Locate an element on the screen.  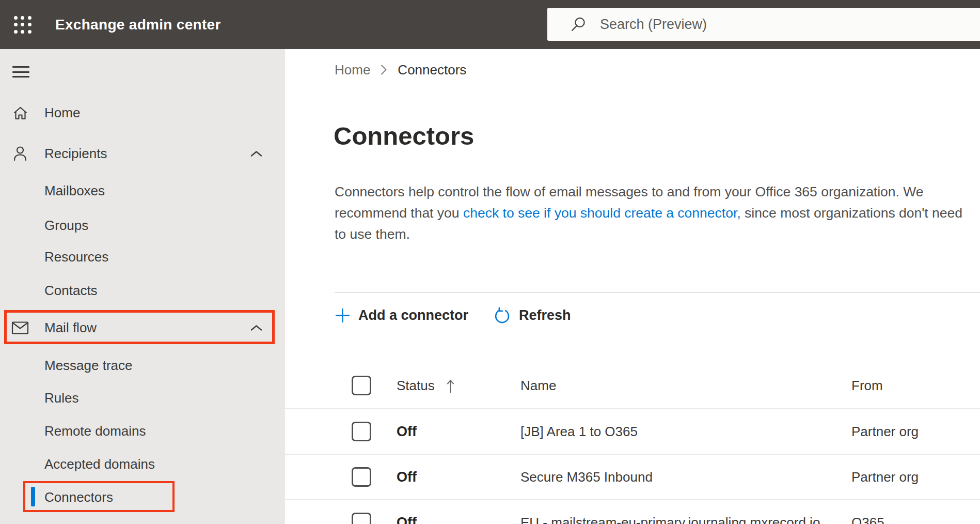
sidebar-item-recipients: Recipients is located at coordinates (143, 153).